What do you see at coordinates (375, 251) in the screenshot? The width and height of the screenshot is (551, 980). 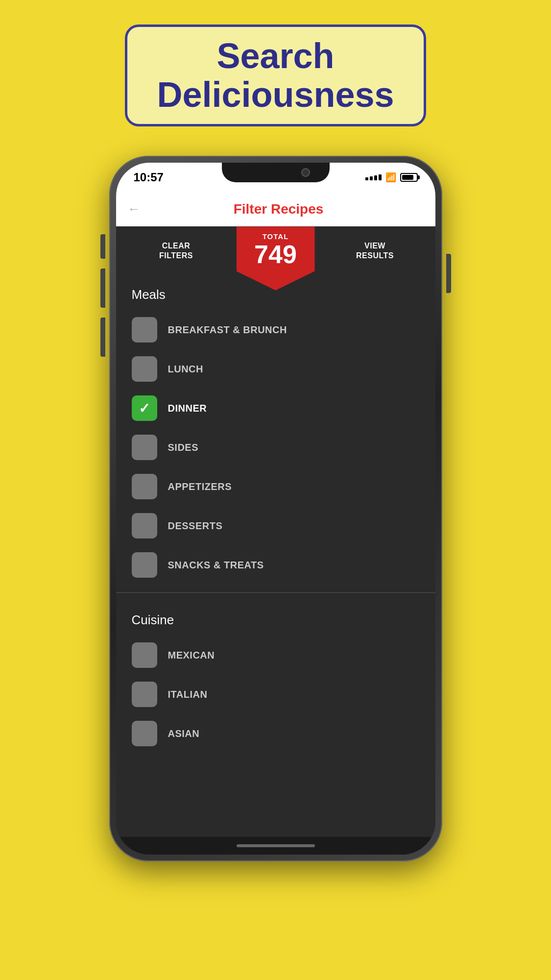 I see `view-results-button: VIEW RESULTS` at bounding box center [375, 251].